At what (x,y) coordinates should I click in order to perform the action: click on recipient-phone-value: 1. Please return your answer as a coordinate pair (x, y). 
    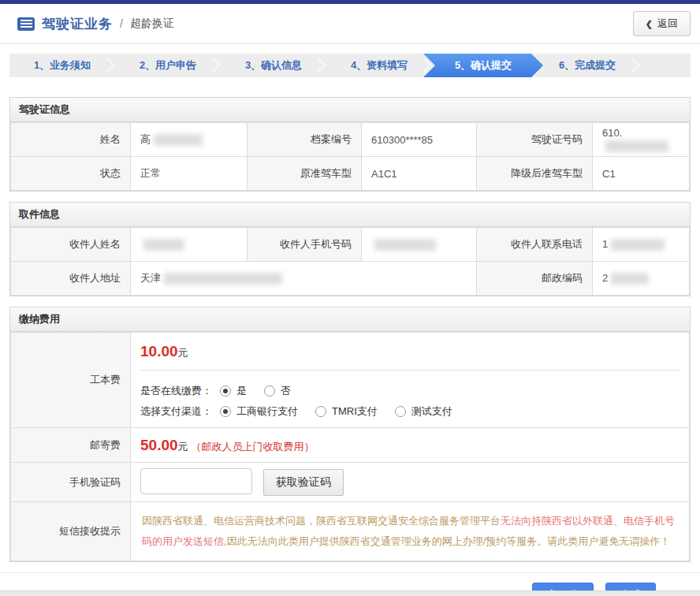
    Looking at the image, I should click on (642, 244).